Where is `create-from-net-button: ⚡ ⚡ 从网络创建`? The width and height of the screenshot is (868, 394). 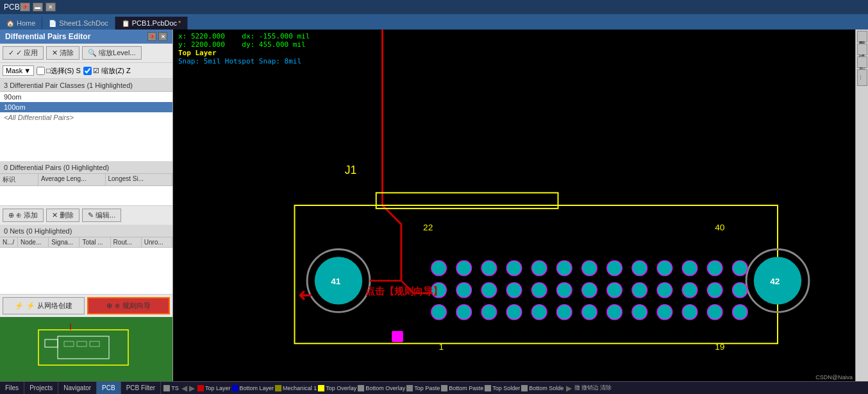 create-from-net-button: ⚡ ⚡ 从网络创建 is located at coordinates (44, 305).